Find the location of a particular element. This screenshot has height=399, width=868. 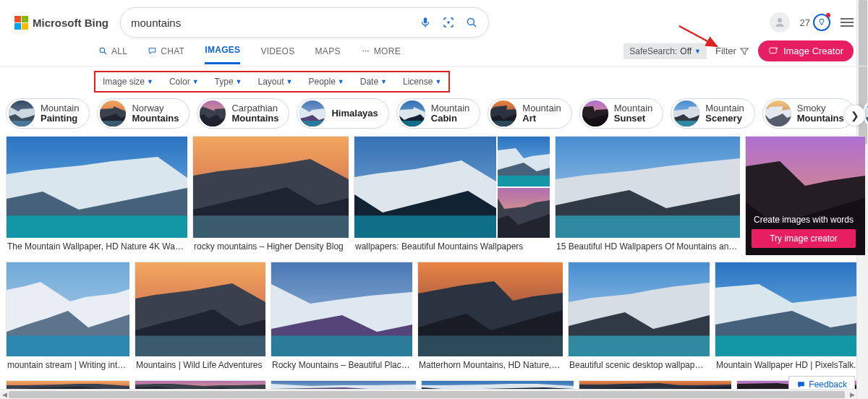

chip-mountains: SmokyMountains is located at coordinates (809, 113).